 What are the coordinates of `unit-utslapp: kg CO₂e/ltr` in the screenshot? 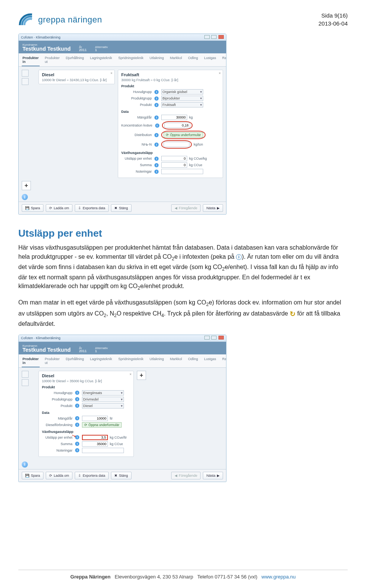 It's located at (118, 437).